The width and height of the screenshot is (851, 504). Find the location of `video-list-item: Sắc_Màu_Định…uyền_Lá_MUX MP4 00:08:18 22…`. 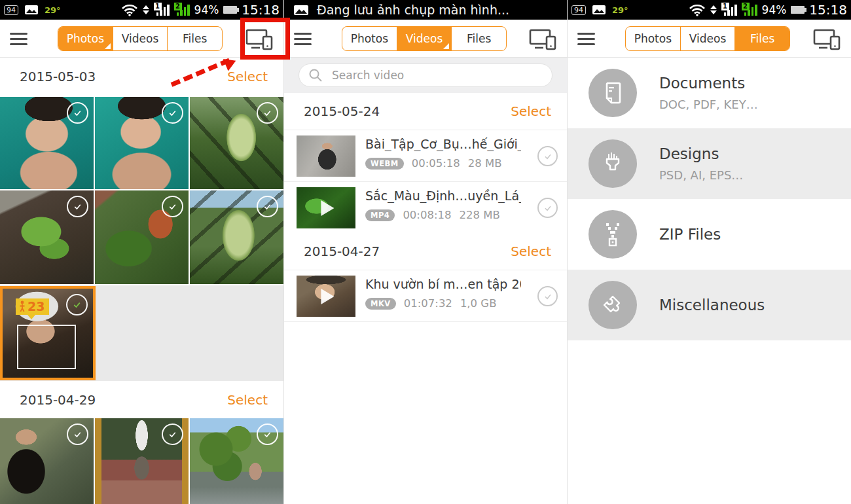

video-list-item: Sắc_Màu_Định…uyền_Lá_MUX MP4 00:08:18 22… is located at coordinates (426, 208).